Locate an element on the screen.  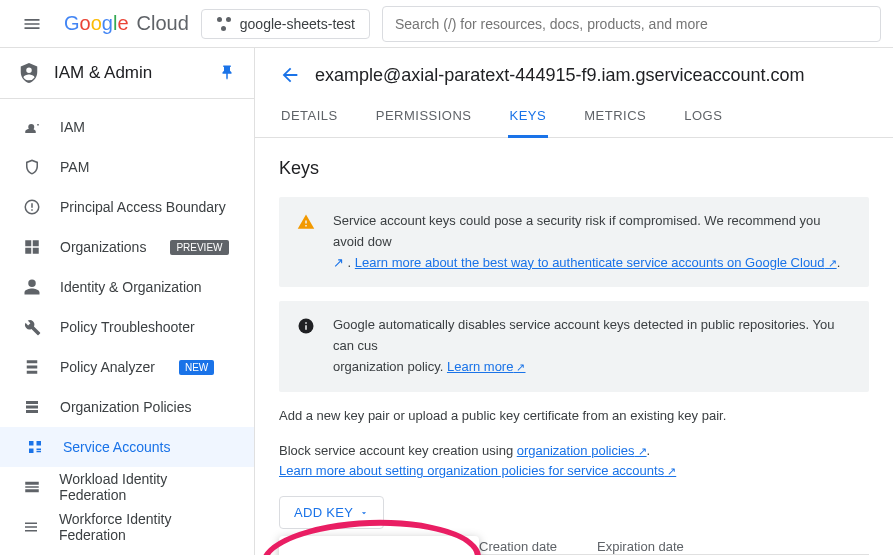
warning-icon is located at coordinates (306, 243).